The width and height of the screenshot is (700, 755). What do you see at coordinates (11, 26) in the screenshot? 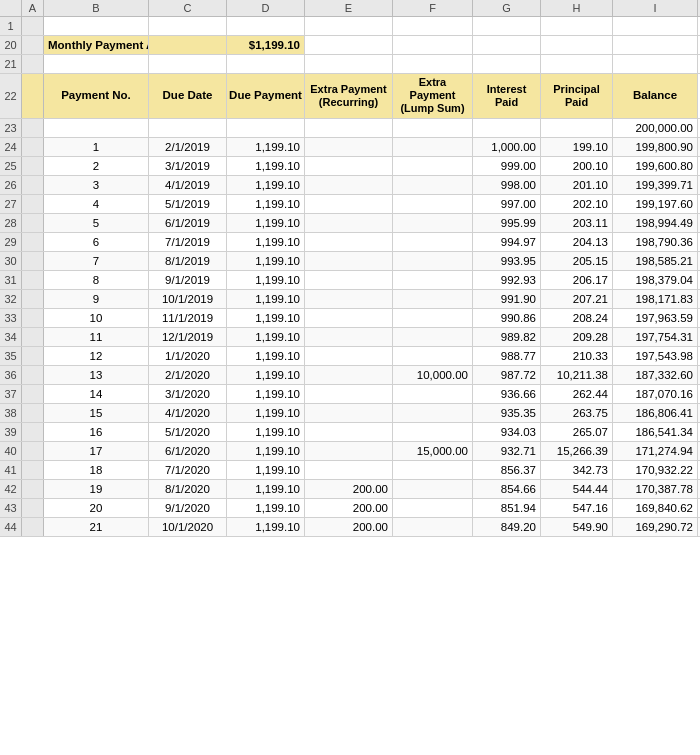
I see `row-num-1: 1` at bounding box center [11, 26].